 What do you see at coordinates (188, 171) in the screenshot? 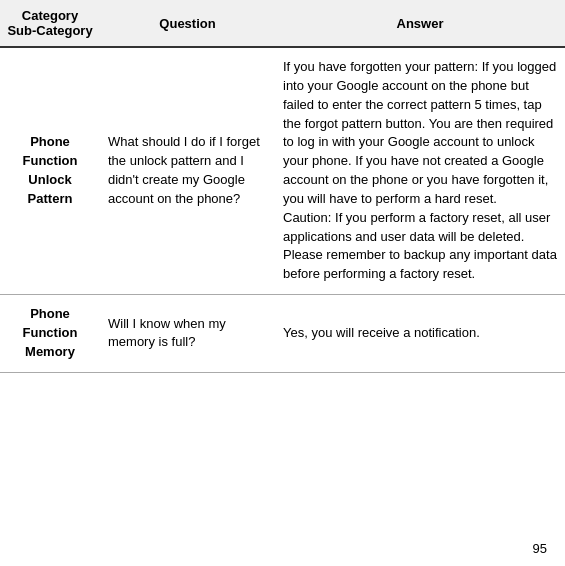
I see `question-unlock-pattern: What should I do if I forget the unlock …` at bounding box center [188, 171].